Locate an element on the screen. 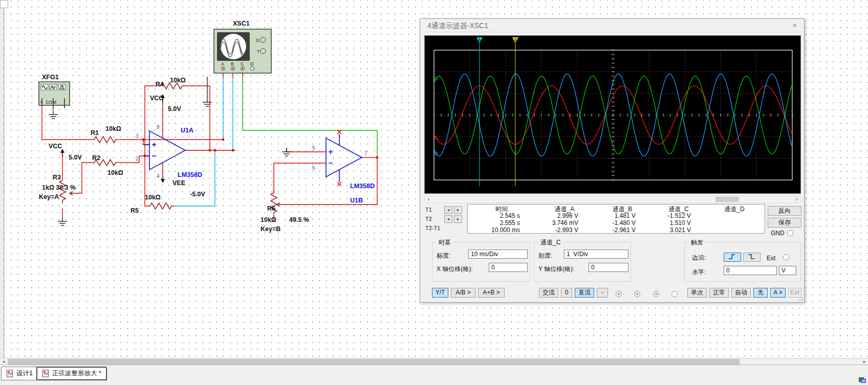 The image size is (868, 385). table-header: 通道_A is located at coordinates (565, 209).